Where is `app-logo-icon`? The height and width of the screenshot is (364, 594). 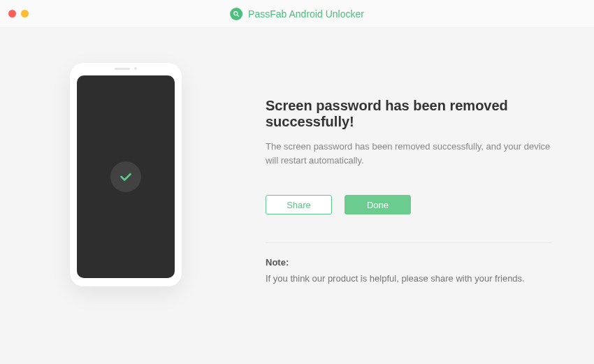
app-logo-icon is located at coordinates (236, 14).